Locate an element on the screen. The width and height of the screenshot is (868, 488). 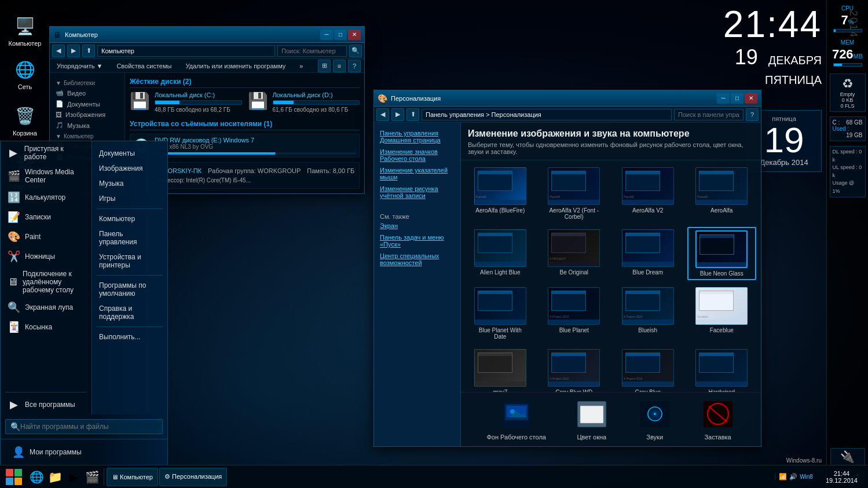
cp-link-home: Панель управления Домашняя страница is located at coordinates (417, 137).